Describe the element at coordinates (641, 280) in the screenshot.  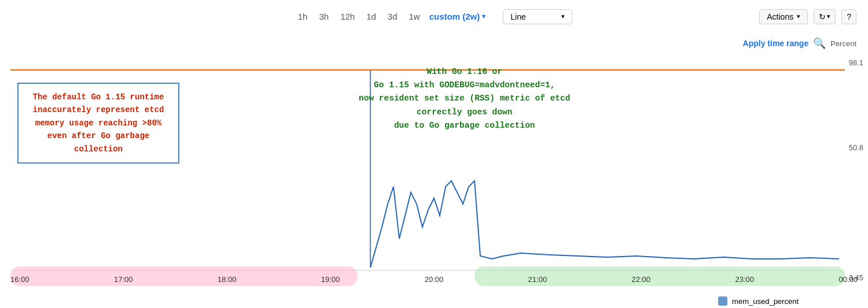
I see `x-label-2200: 22:00` at that location.